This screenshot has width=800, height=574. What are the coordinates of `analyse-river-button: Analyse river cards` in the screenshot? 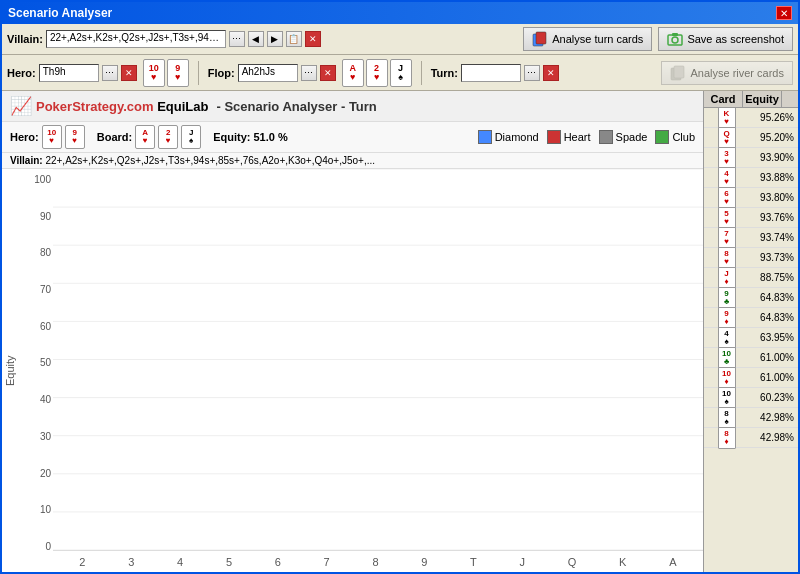 It's located at (727, 73).